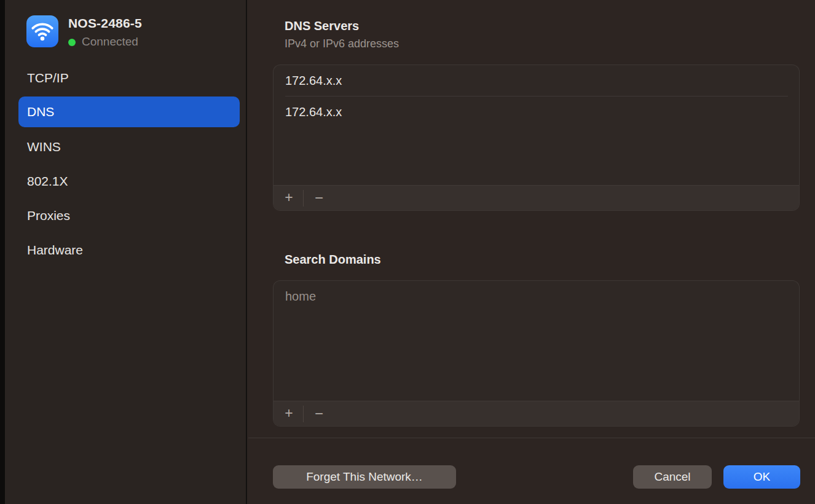  Describe the element at coordinates (672, 477) in the screenshot. I see `cancel-button: Cancel` at that location.